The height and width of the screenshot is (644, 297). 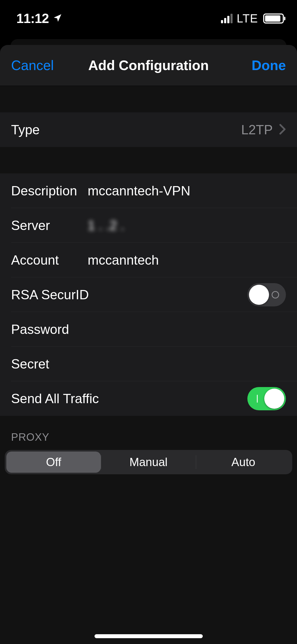 I want to click on status-time: 11:12, so click(x=33, y=19).